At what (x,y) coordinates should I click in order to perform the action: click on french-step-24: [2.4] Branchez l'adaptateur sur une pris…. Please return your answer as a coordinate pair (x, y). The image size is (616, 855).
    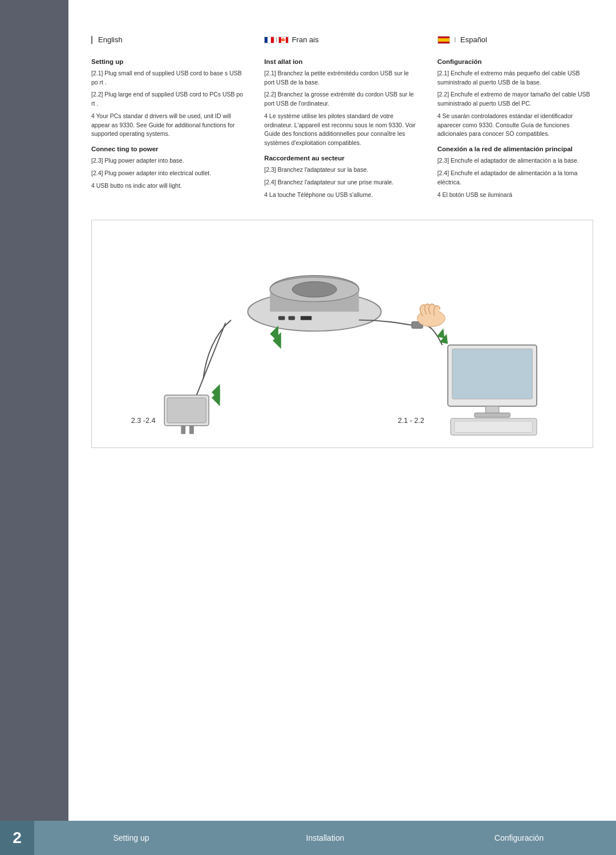
    Looking at the image, I should click on (342, 183).